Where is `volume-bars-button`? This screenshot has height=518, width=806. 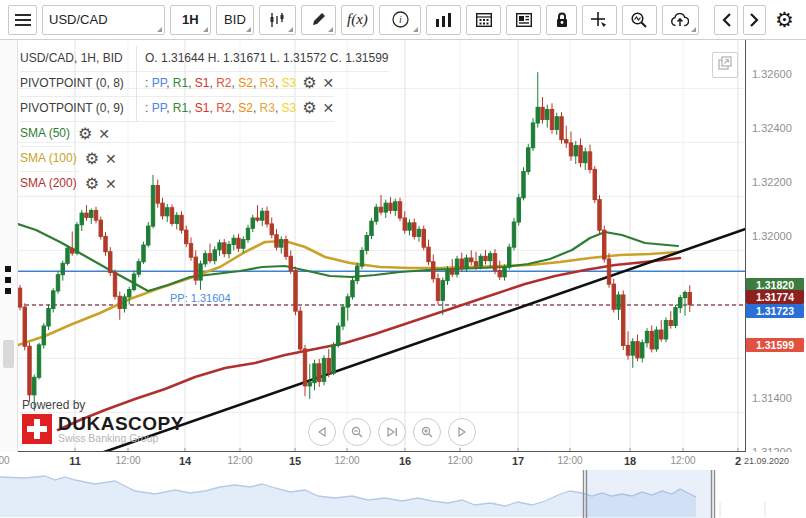 volume-bars-button is located at coordinates (444, 20).